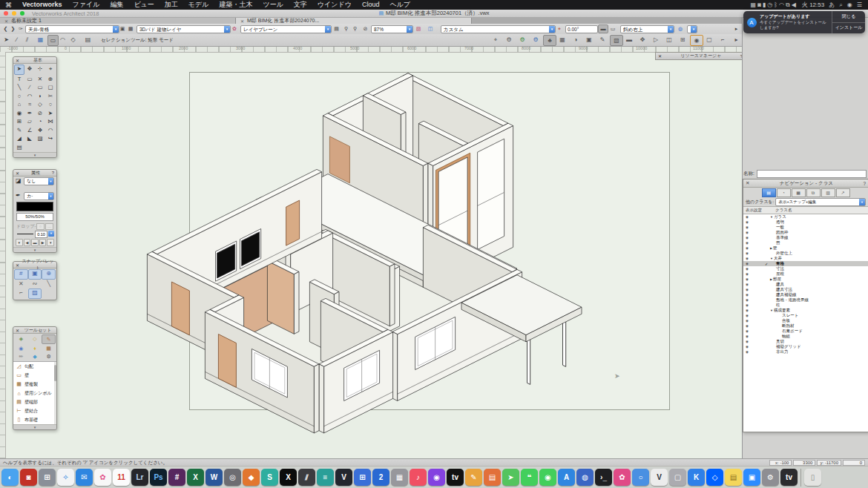  Describe the element at coordinates (234, 29) in the screenshot. I see `plane-mode-icon: ✿` at that location.